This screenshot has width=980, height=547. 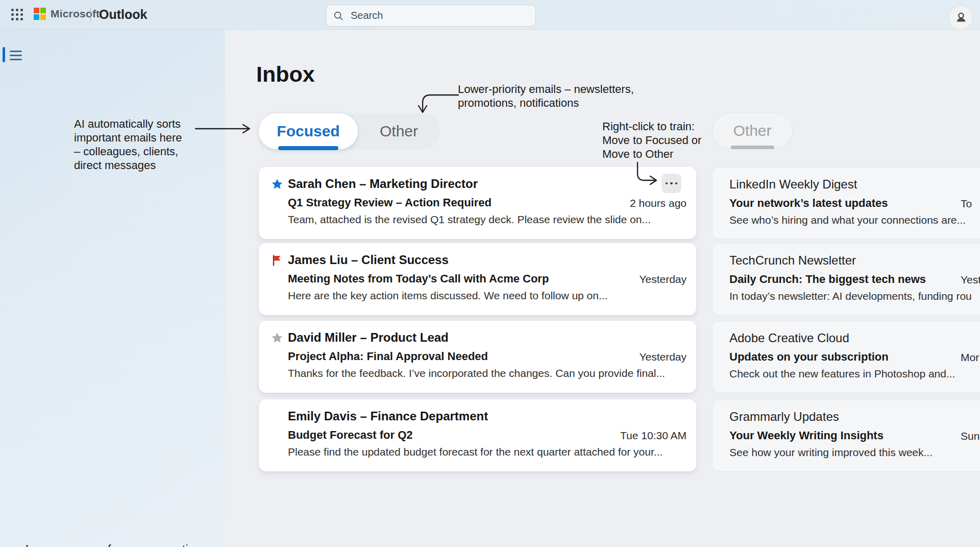 I want to click on email-subject: Meeting Notes from Today’s Call with Acm…, so click(x=419, y=279).